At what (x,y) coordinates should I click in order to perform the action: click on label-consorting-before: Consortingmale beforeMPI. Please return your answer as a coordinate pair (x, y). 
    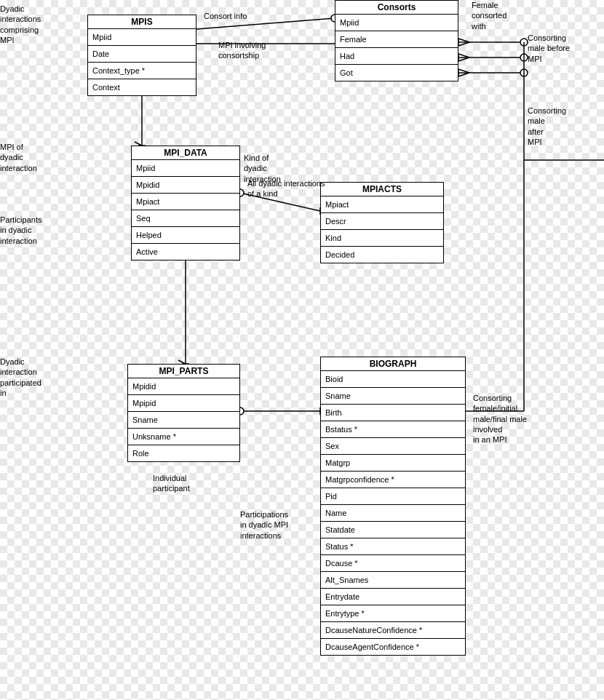
    Looking at the image, I should click on (566, 48).